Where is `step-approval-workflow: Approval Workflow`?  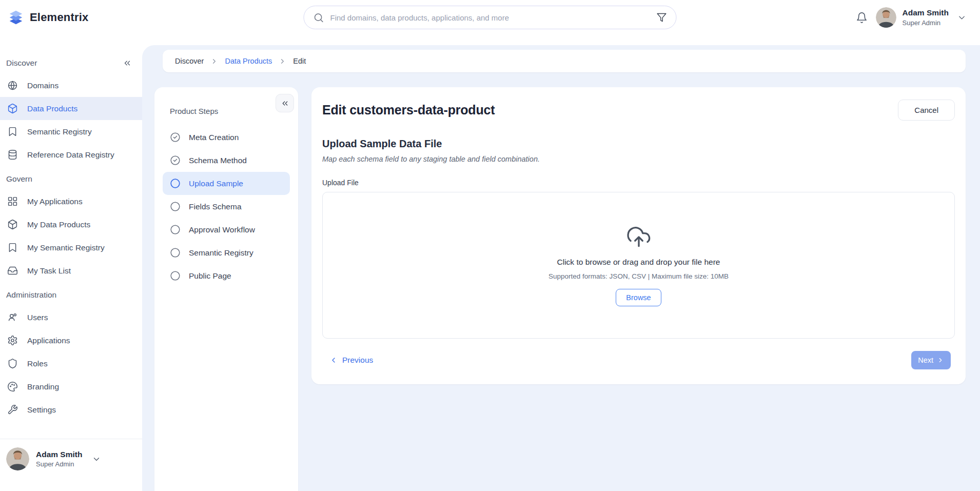 step-approval-workflow: Approval Workflow is located at coordinates (226, 230).